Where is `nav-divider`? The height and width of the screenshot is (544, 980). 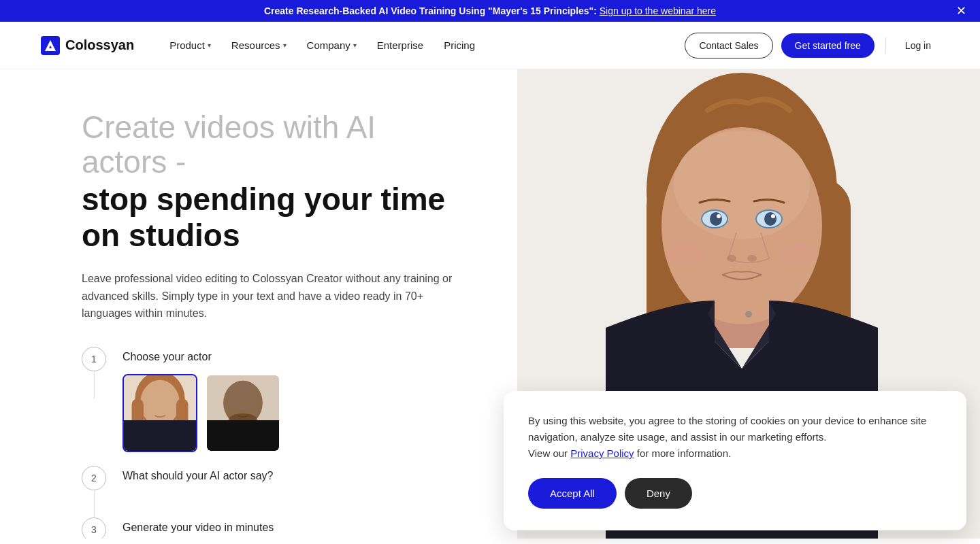
nav-divider is located at coordinates (886, 46).